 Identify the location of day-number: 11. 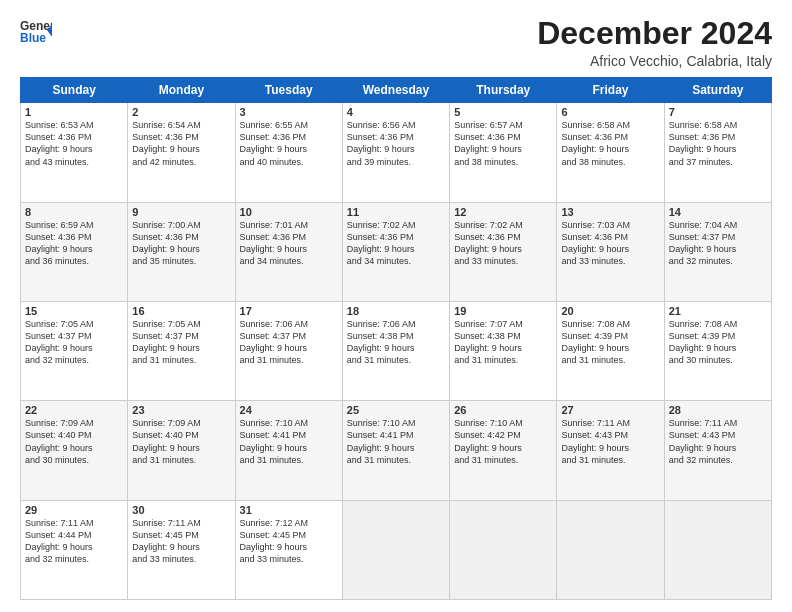
(396, 212).